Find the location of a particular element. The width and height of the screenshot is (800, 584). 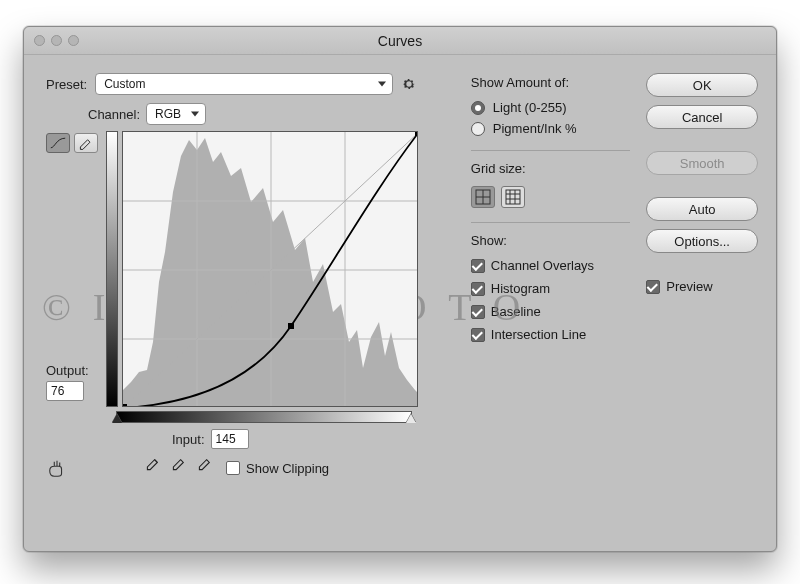

gear-icon is located at coordinates (409, 84).